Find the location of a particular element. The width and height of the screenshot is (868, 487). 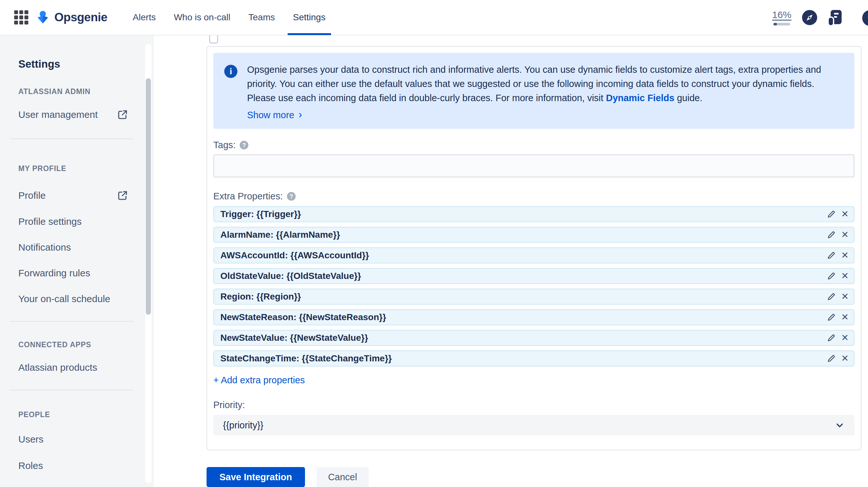

sidebar-item-atlassian-products: Atlassian products is located at coordinates (73, 368).